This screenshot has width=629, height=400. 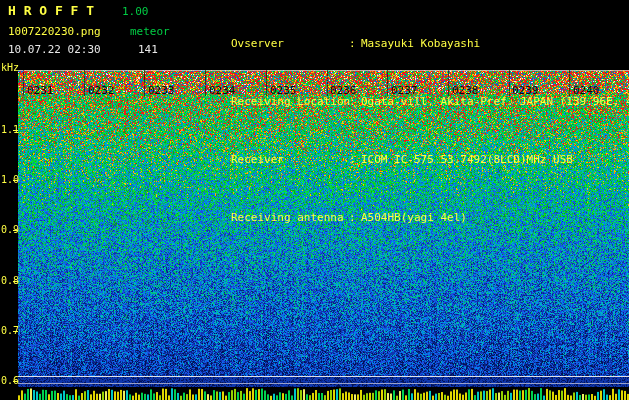 I want to click on freq-label: 0.9, so click(x=10, y=230).